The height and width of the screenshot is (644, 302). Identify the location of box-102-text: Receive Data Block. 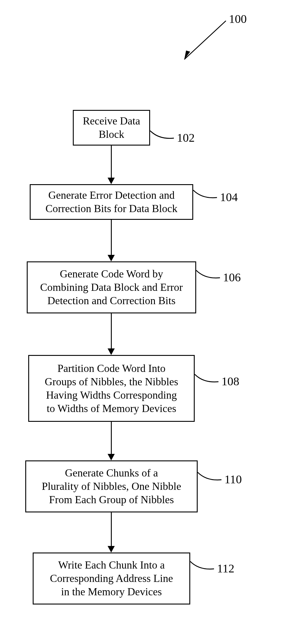
(112, 128).